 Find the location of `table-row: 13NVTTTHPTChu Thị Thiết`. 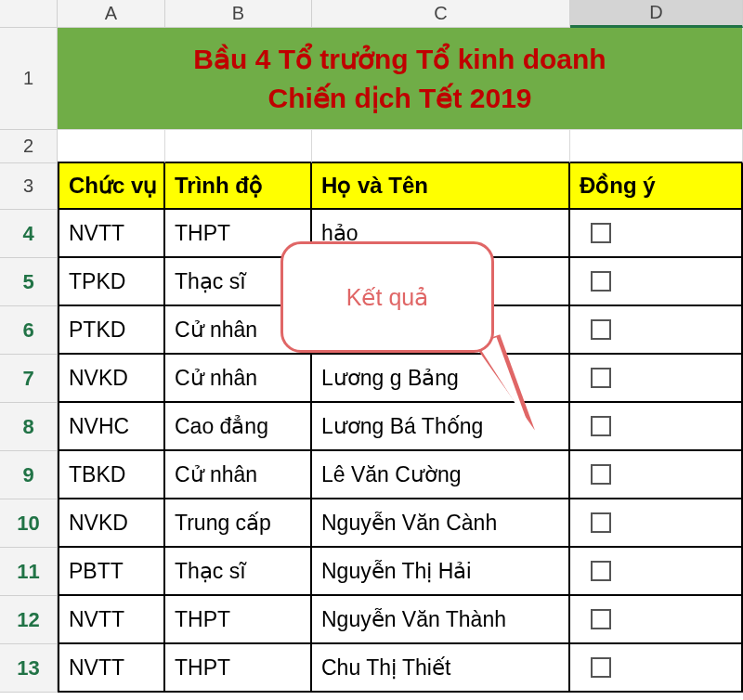

table-row: 13NVTTTHPTChu Thị Thiết is located at coordinates (372, 668).